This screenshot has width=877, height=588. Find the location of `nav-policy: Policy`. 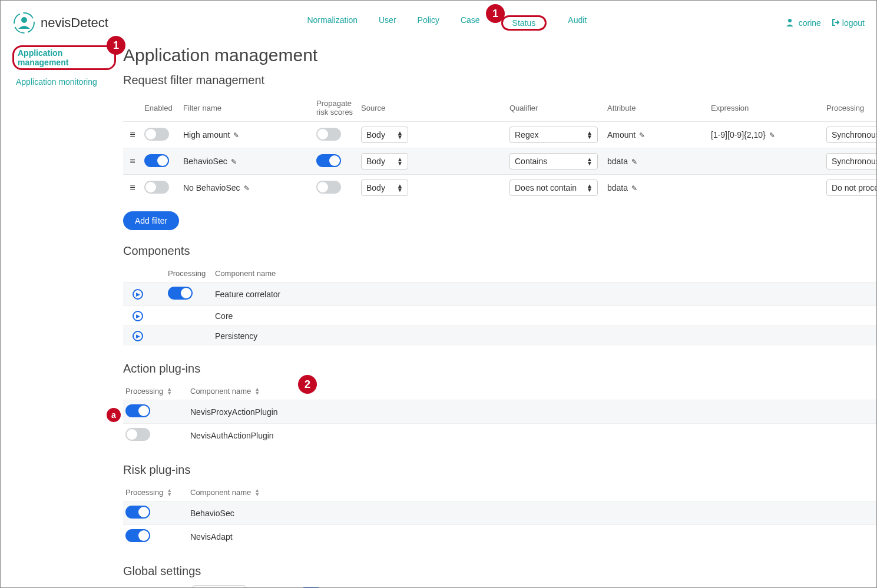

nav-policy: Policy is located at coordinates (429, 23).